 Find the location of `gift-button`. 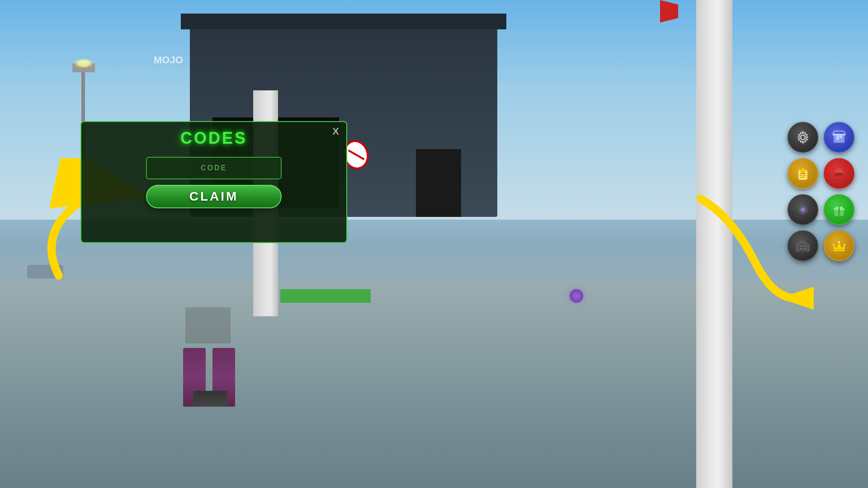

gift-button is located at coordinates (839, 210).